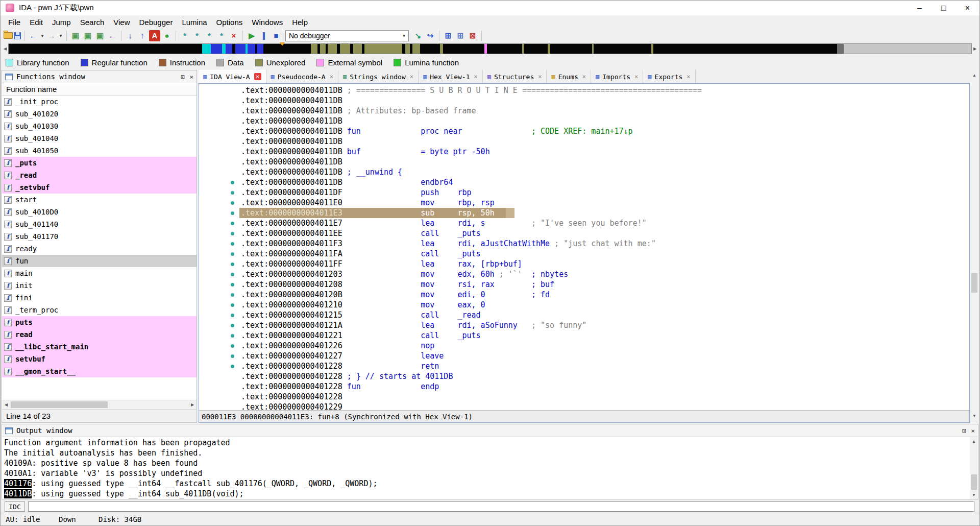 The height and width of the screenshot is (526, 980). What do you see at coordinates (379, 77) in the screenshot?
I see `tab-strings-window: ▦Strings window×` at bounding box center [379, 77].